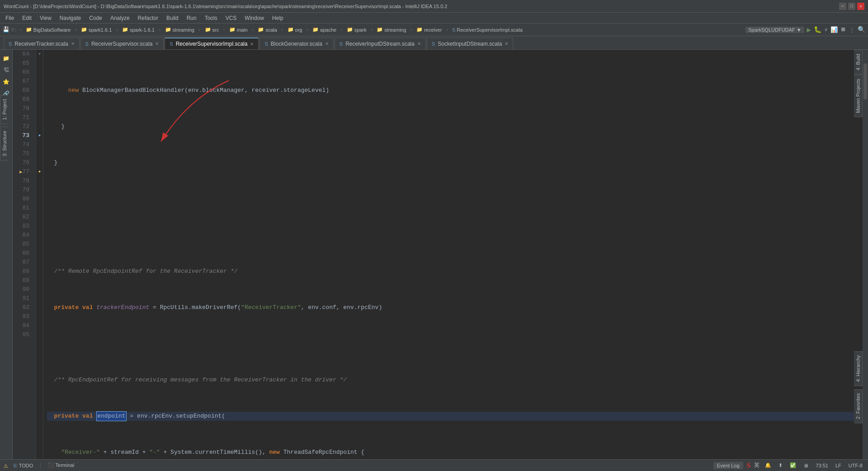 The width and height of the screenshot is (868, 471). Describe the element at coordinates (148, 18) in the screenshot. I see `menu-refactor: Refactor` at that location.